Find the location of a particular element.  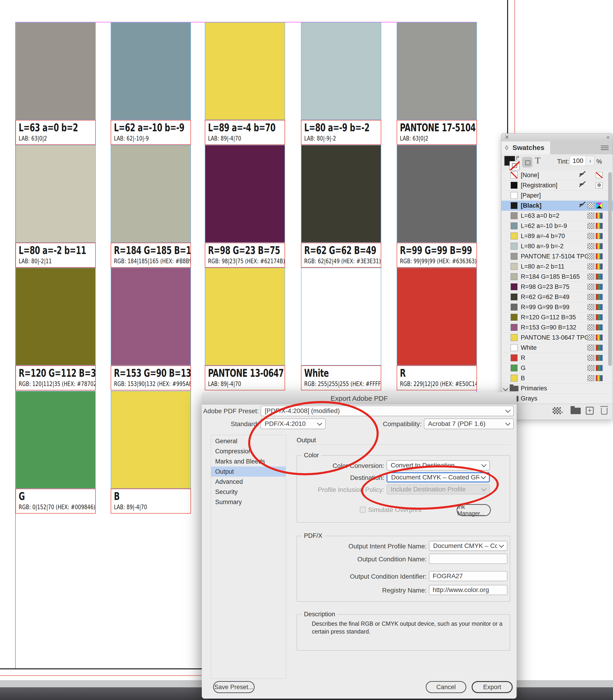

compatibility-dropdown: Acrobat 7 (PDF 1.6) is located at coordinates (469, 424).